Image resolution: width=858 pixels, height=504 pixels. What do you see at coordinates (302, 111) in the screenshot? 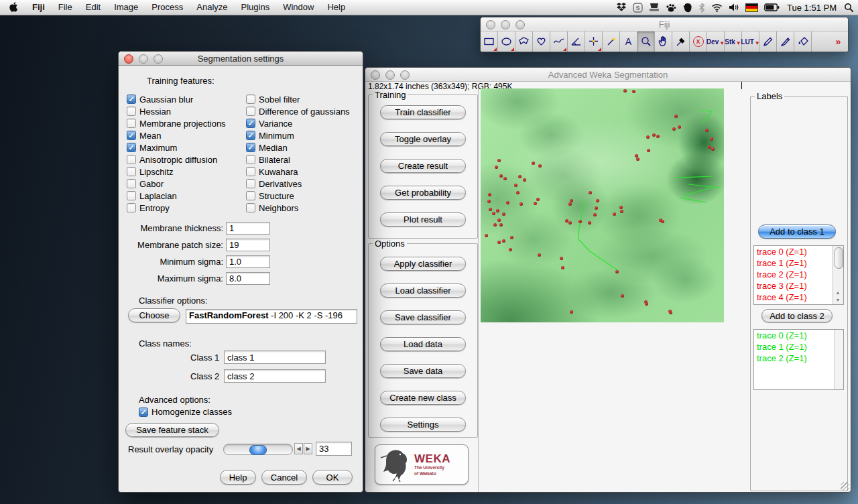
I see `feature-difference-of-gaussians: Difference of gaussians` at bounding box center [302, 111].